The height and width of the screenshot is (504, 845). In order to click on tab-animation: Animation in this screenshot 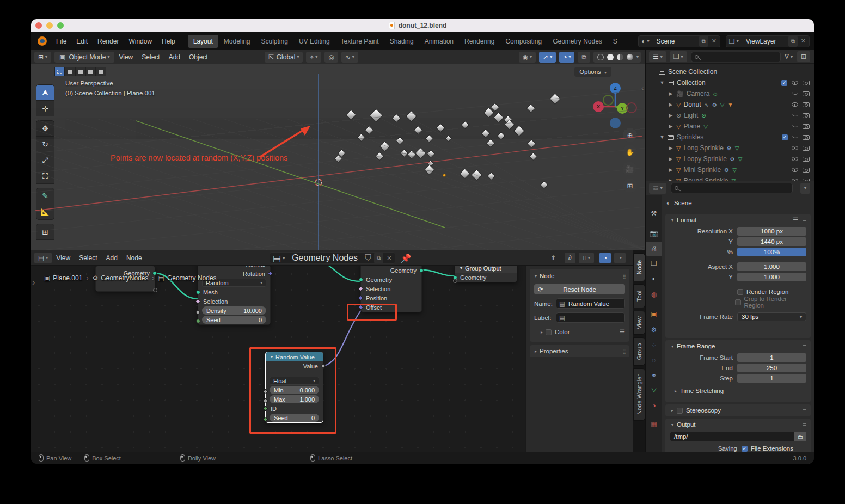, I will do `click(439, 41)`.